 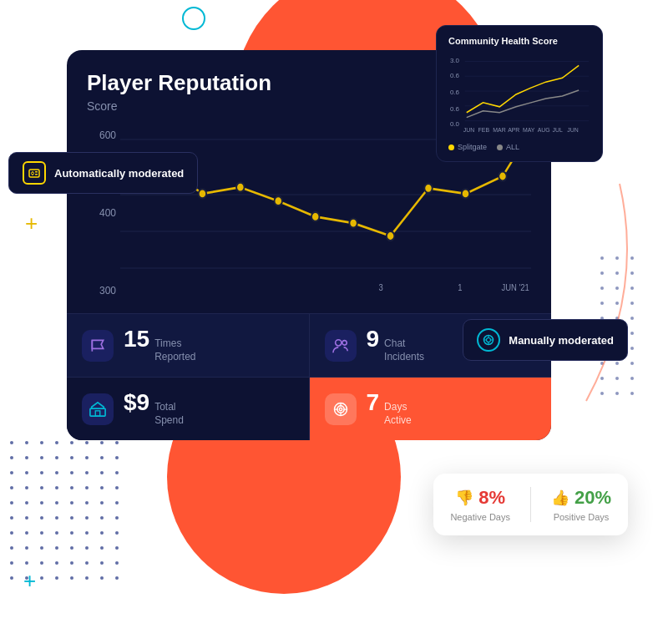 I want to click on stat-icon-bank, so click(x=98, y=409).